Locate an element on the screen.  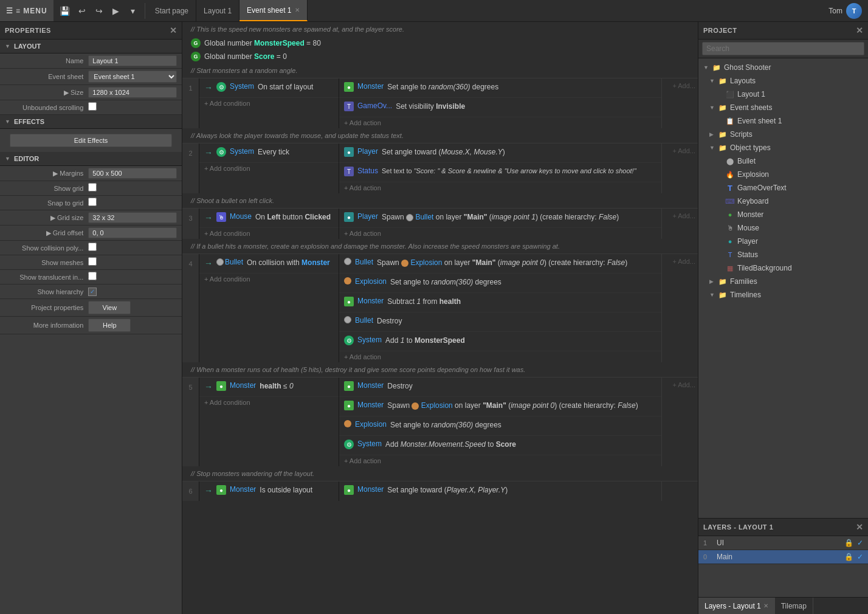
action-item: Bullet Destroy is located at coordinates (500, 322).